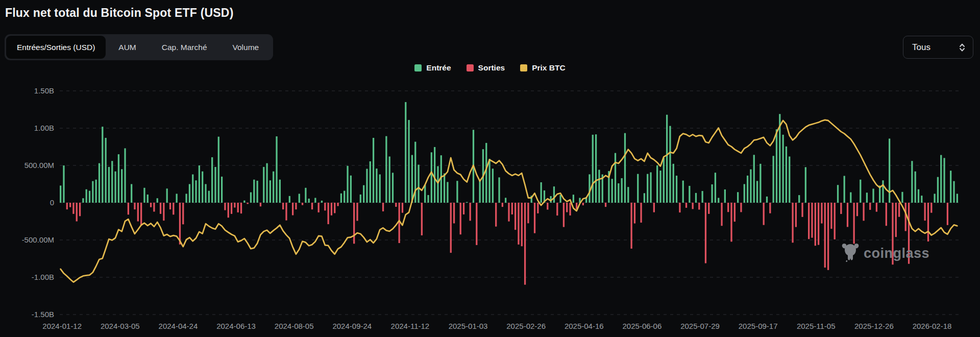 This screenshot has height=337, width=980. What do you see at coordinates (352, 326) in the screenshot?
I see `svg-text: 2024-09-24` at bounding box center [352, 326].